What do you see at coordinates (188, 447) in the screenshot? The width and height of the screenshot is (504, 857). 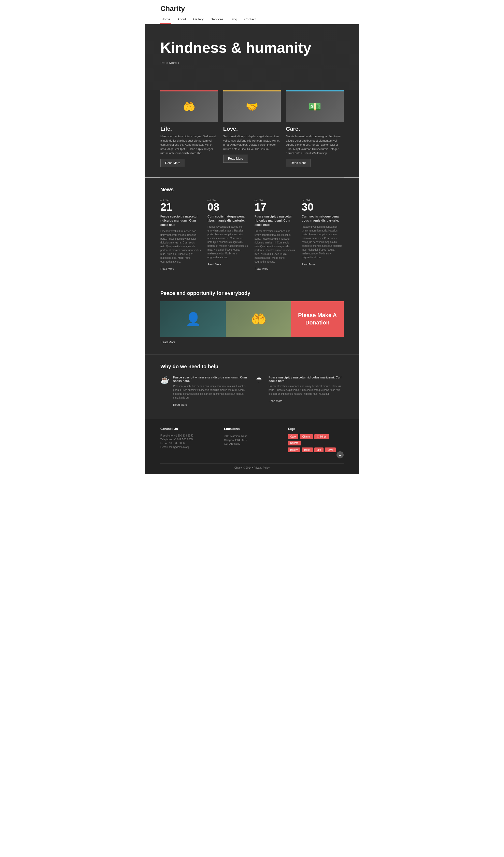 I see `footer-email: E-mail: mail@domain.org` at bounding box center [188, 447].